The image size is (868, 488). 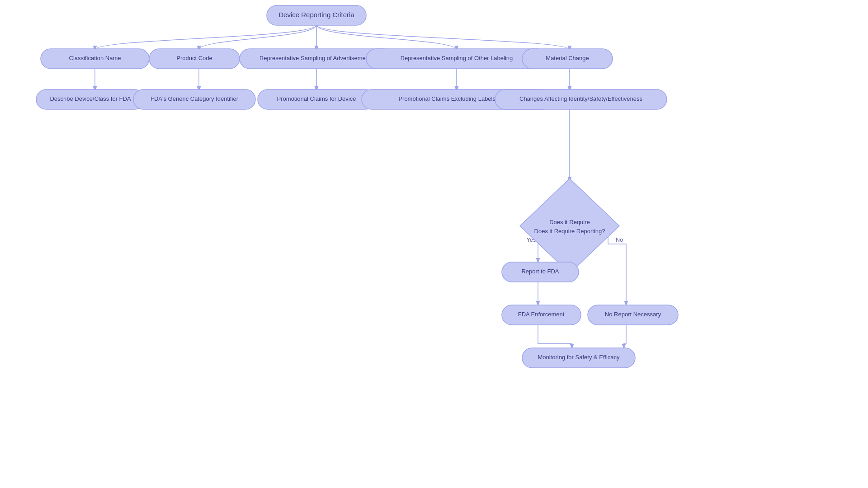 I want to click on fda-generic-label: FDA's Generic Category Identifier, so click(x=194, y=99).